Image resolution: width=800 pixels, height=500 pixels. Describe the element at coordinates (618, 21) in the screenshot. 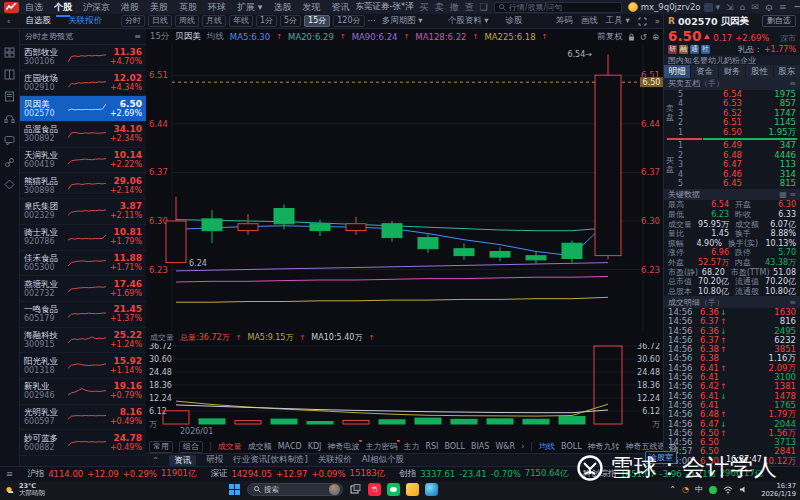

I see `tool-工具: 工具 ▾` at that location.